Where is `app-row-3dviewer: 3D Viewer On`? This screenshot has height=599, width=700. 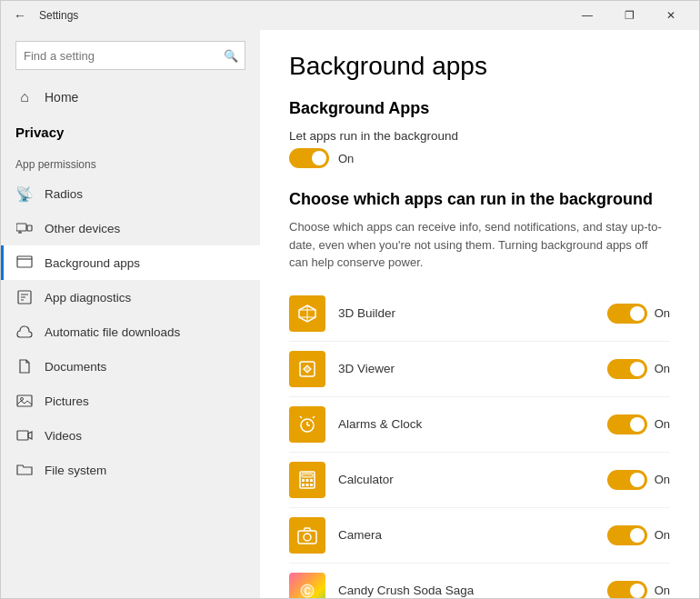 app-row-3dviewer: 3D Viewer On is located at coordinates (480, 369).